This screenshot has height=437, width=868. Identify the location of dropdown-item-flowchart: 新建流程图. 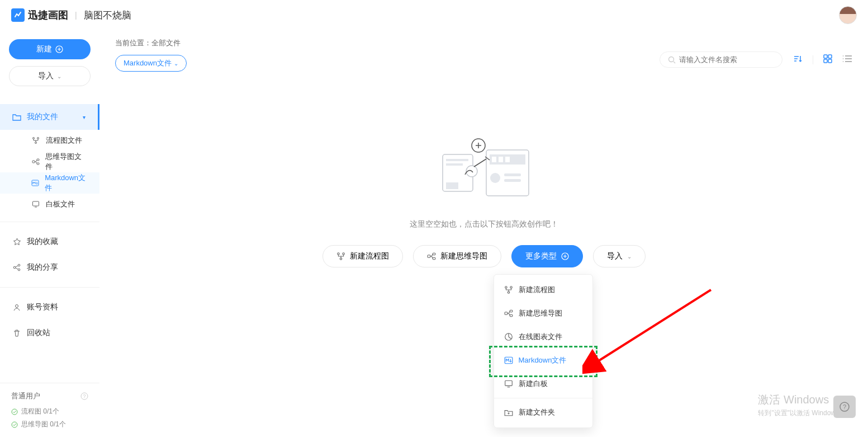
(543, 290).